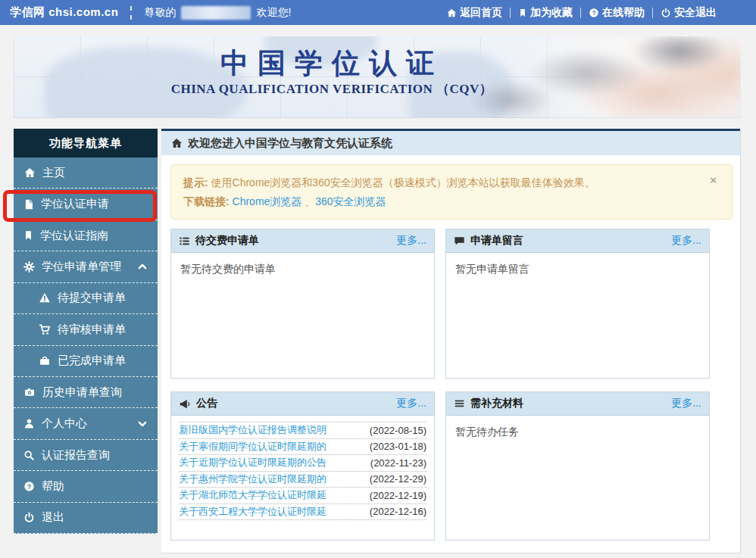 The width and height of the screenshot is (756, 558). Describe the element at coordinates (398, 495) in the screenshot. I see `announcement-date: (2022-12-19)` at that location.